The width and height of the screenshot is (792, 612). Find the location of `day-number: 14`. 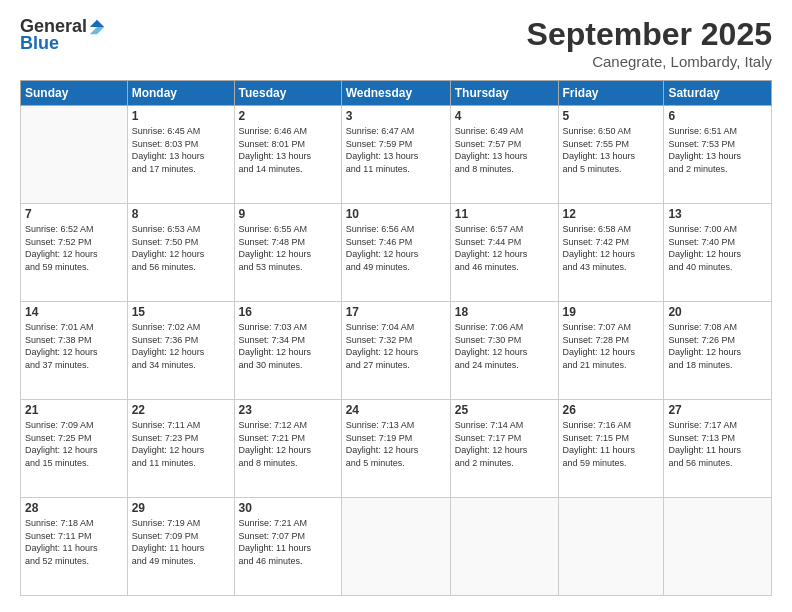

day-number: 14 is located at coordinates (74, 312).